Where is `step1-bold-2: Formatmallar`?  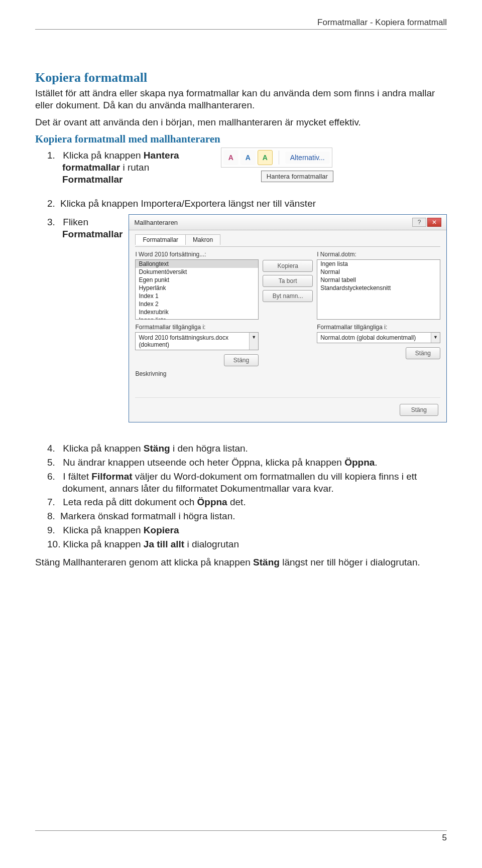 step1-bold-2: Formatmallar is located at coordinates (92, 180).